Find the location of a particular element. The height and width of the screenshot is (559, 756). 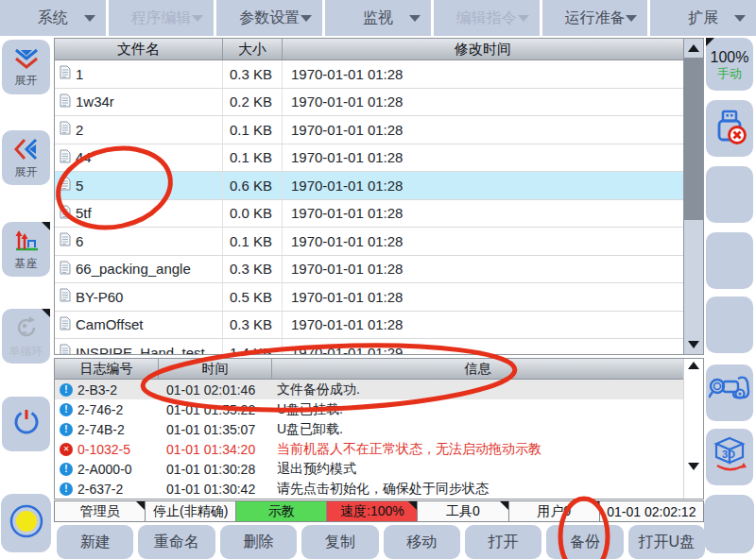

file-name-cell: 66_packing_angle is located at coordinates (139, 270).